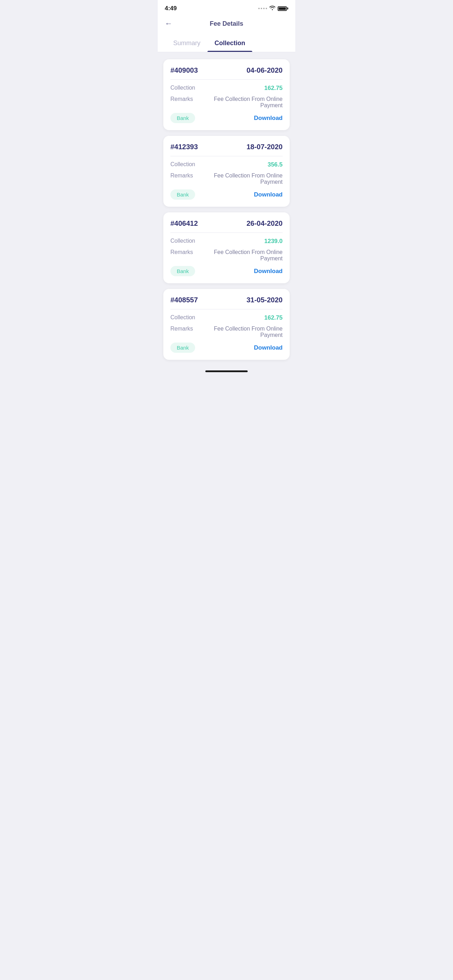 The image size is (453, 980). Describe the element at coordinates (262, 8) in the screenshot. I see `signal-icon` at that location.